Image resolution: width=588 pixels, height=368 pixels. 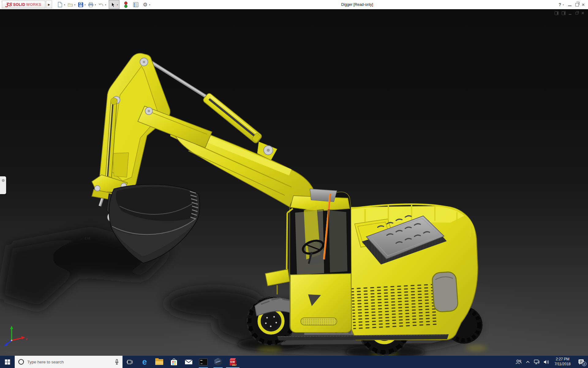 I want to click on brand-name-bold: SOLID, so click(x=19, y=5).